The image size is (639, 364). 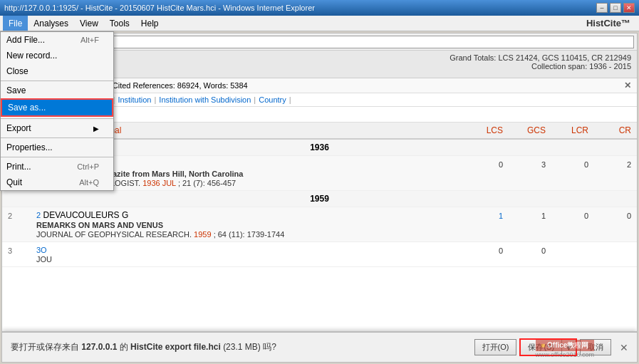 What do you see at coordinates (160, 8) in the screenshot?
I see `title-text: http://127.0.0.1:1925/ - HistCite - 2015…` at bounding box center [160, 8].